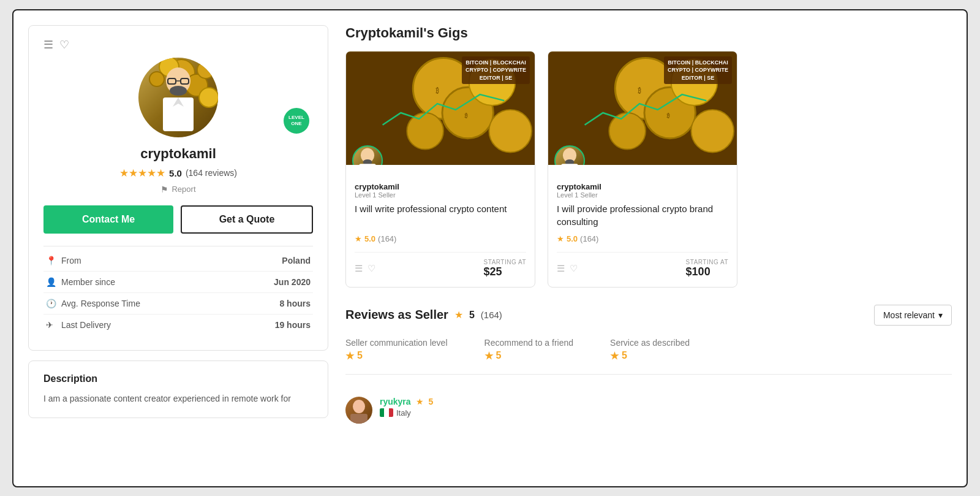  What do you see at coordinates (178, 282) in the screenshot?
I see `info-row-member: 👤 Member since Jun 2020` at bounding box center [178, 282].